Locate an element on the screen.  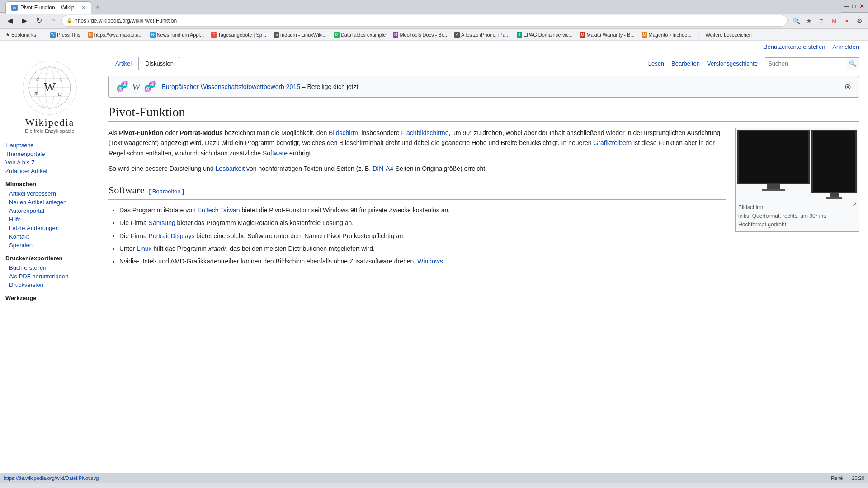
tabs-right: Lesen Bearbeiten Versionsgeschichte 🔍 is located at coordinates (754, 64).